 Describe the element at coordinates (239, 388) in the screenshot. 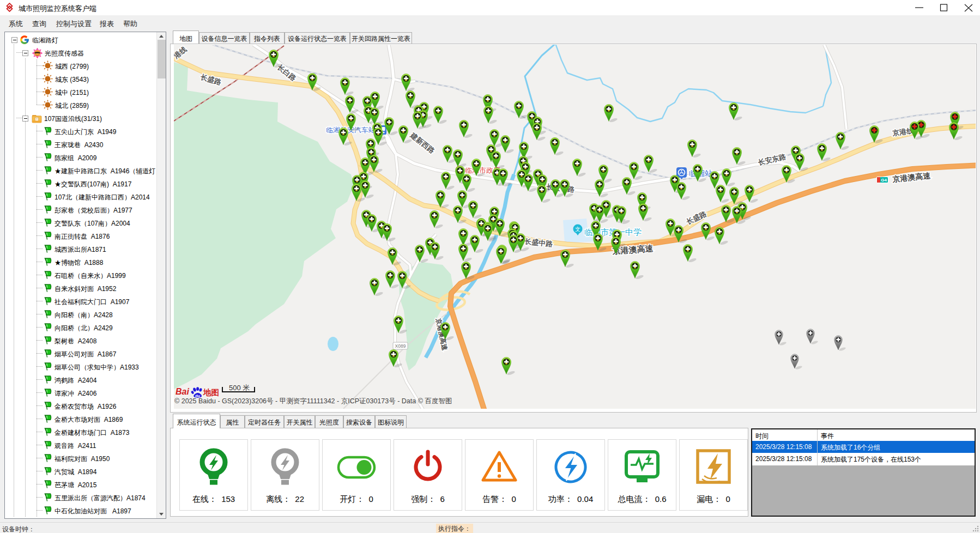

I see `svg-text: 500 米` at that location.